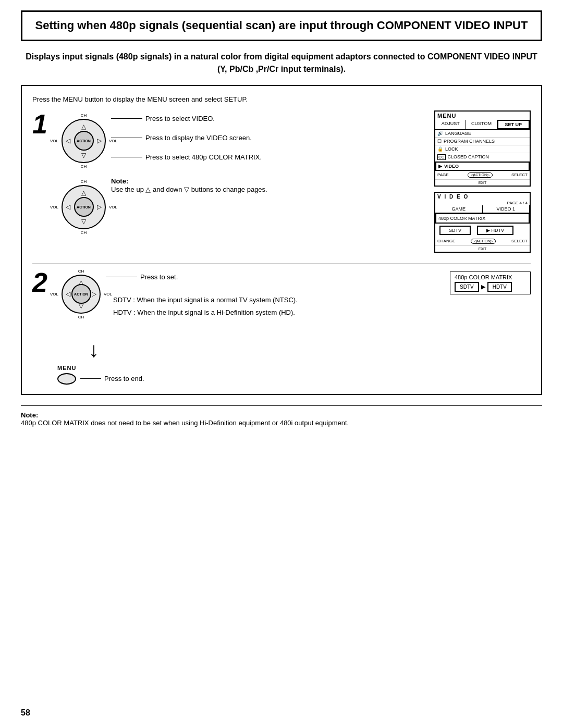  I want to click on step2-content: CH △ ▽ ◁ ▷ ACTION CH VOL VOL, so click(296, 299).